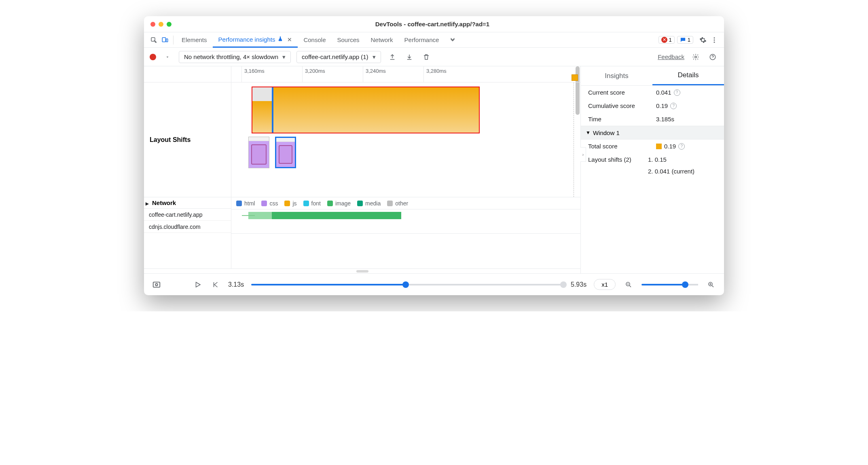 Image resolution: width=868 pixels, height=465 pixels. I want to click on tab-sources: Sources, so click(348, 40).